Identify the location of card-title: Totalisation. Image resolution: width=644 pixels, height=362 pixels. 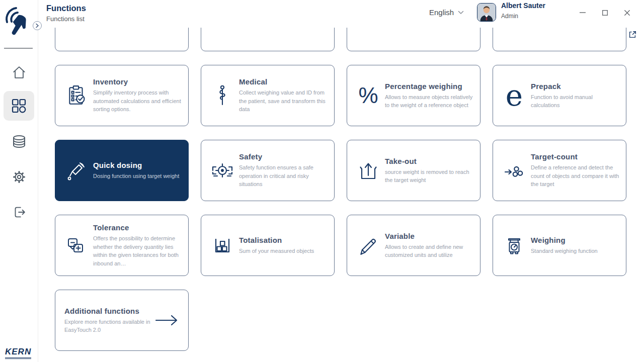
(277, 240).